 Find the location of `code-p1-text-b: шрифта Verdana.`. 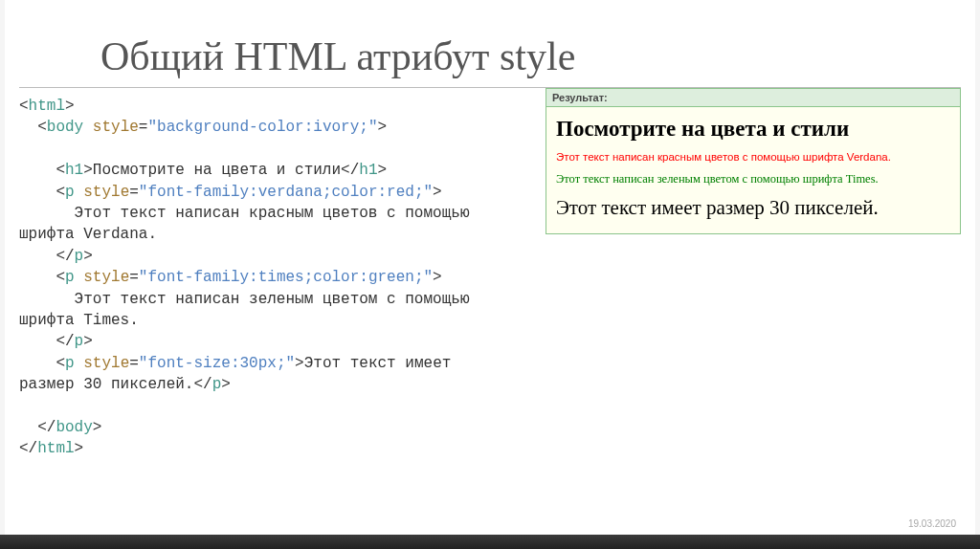

code-p1-text-b: шрифта Verdana. is located at coordinates (88, 234).